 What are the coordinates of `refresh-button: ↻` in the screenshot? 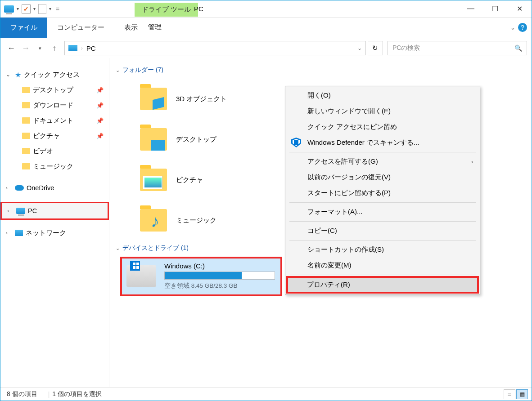 It's located at (375, 48).